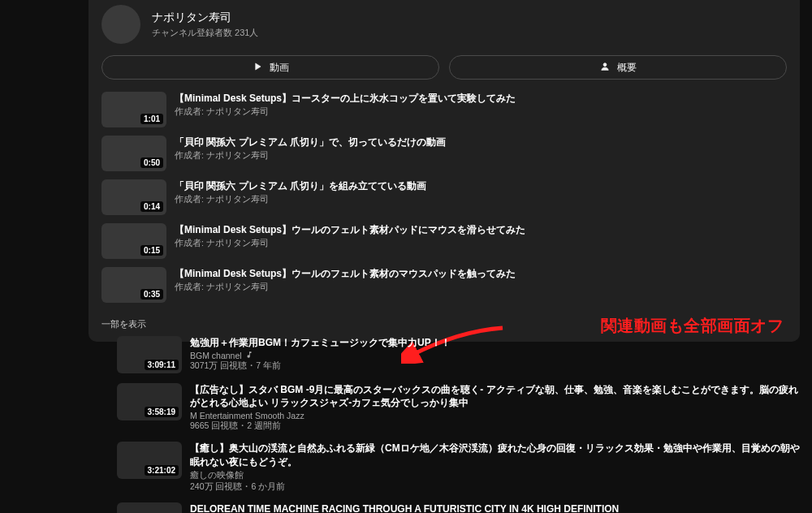 Image resolution: width=812 pixels, height=513 pixels. I want to click on video-duration: 3:21:02, so click(162, 471).